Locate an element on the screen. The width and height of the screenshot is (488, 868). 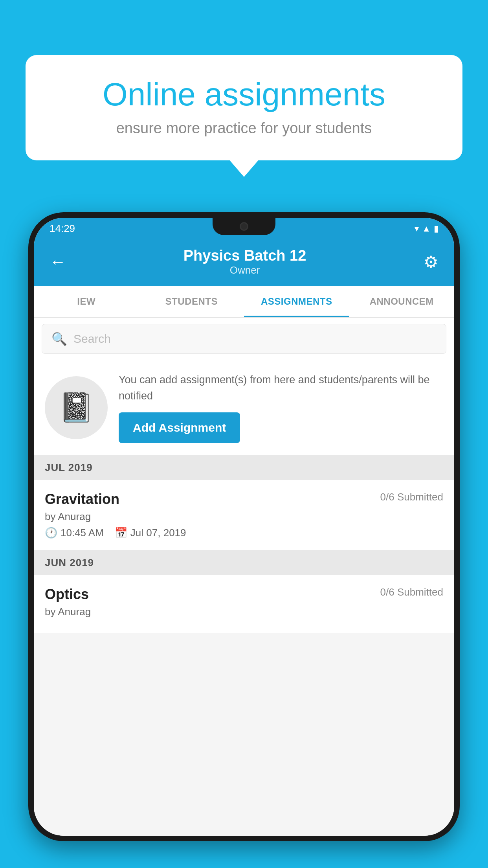
assignment-name: Gravitation is located at coordinates (82, 499).